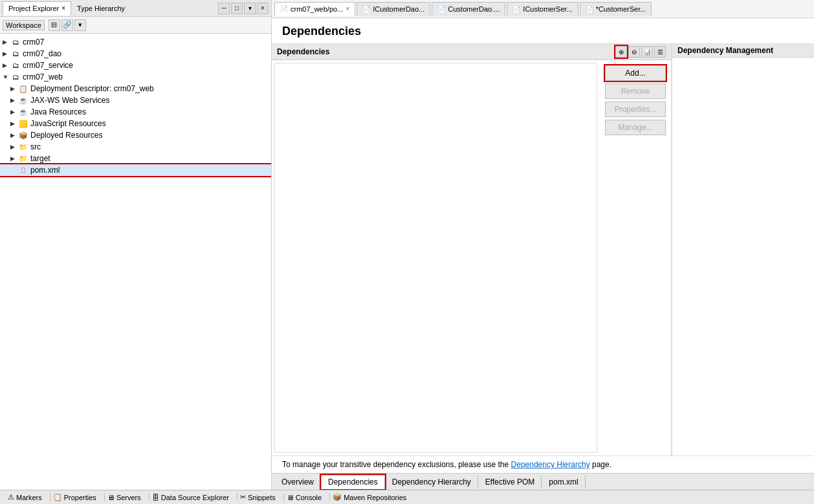 The width and height of the screenshot is (814, 504). Describe the element at coordinates (510, 482) in the screenshot. I see `tab-effective-pom: Effective POM` at that location.